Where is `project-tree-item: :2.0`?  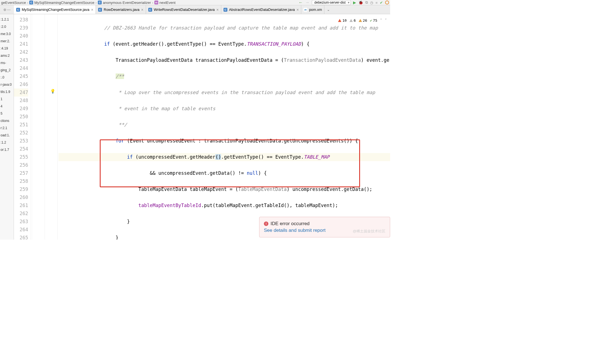 project-tree-item: :2.0 is located at coordinates (7, 27).